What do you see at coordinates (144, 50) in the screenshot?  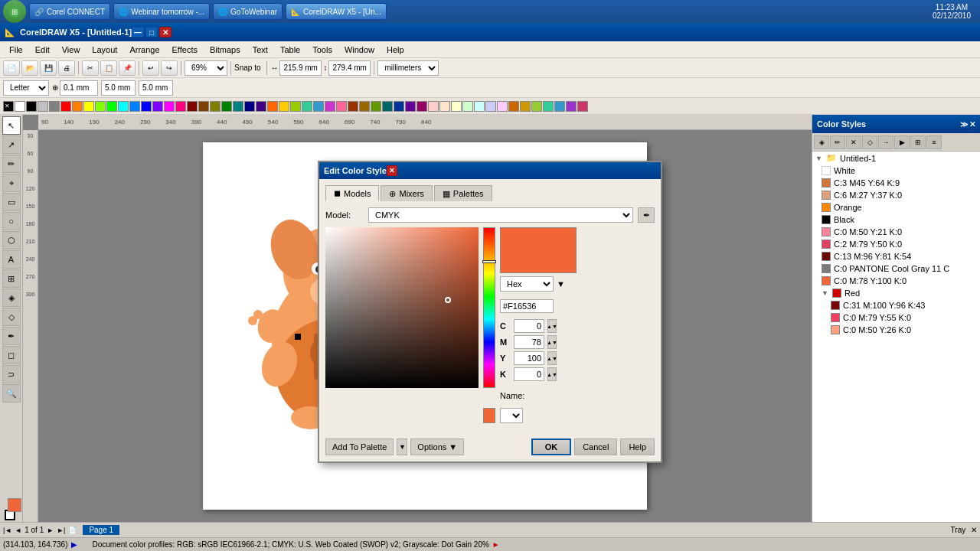 I see `menu-arrange: Arrange` at bounding box center [144, 50].